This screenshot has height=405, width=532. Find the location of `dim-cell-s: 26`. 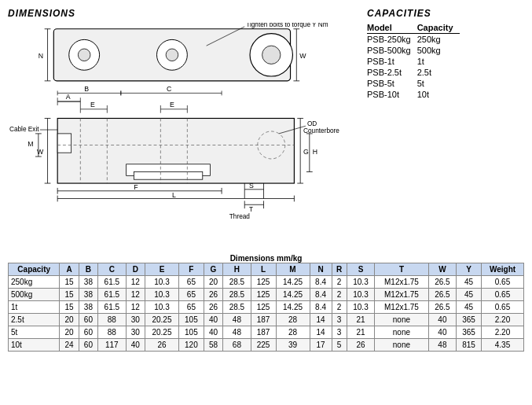

dim-cell-s: 26 is located at coordinates (361, 344).